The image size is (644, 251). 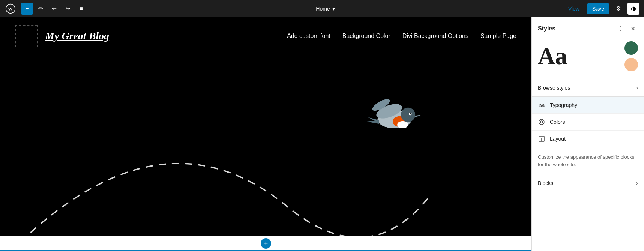 What do you see at coordinates (498, 36) in the screenshot?
I see `nav-item-sample: Sample Page` at bounding box center [498, 36].